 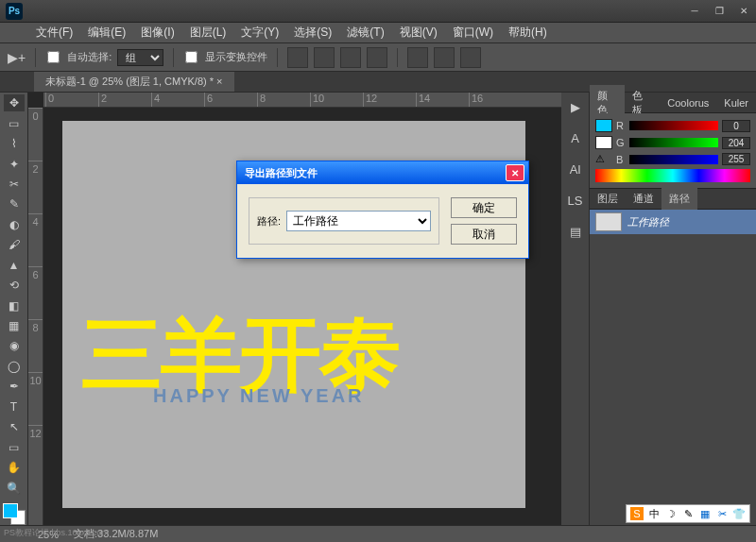 What do you see at coordinates (14, 285) in the screenshot?
I see `history-tool: ⟲` at bounding box center [14, 285].